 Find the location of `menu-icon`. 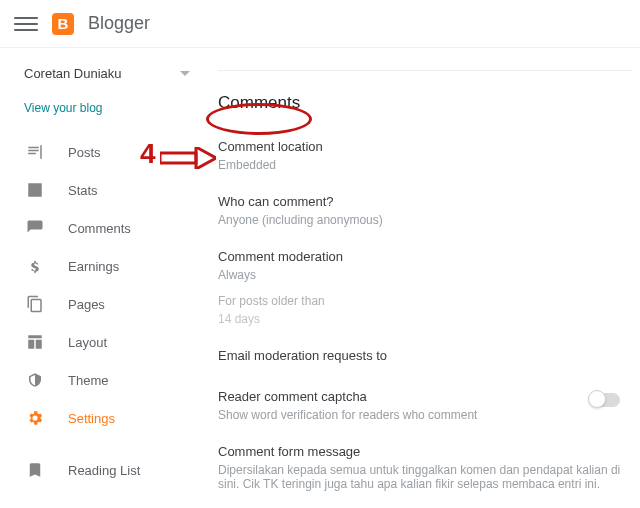

menu-icon is located at coordinates (26, 24).